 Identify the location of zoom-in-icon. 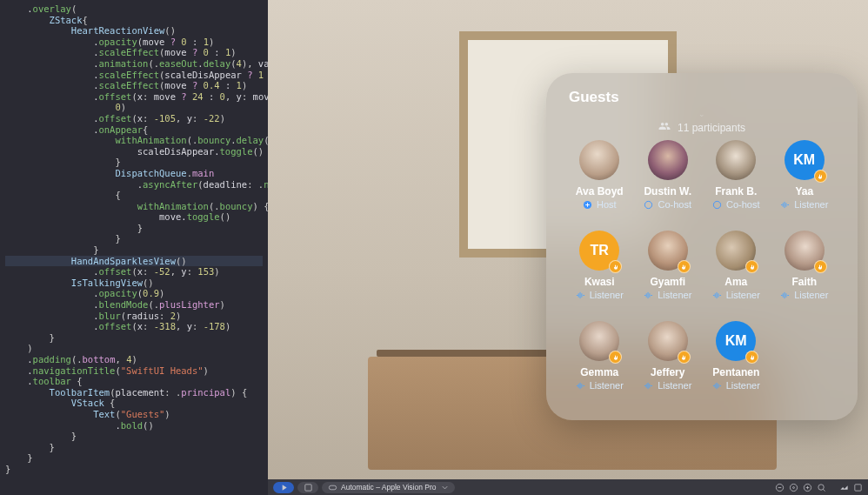
(807, 487).